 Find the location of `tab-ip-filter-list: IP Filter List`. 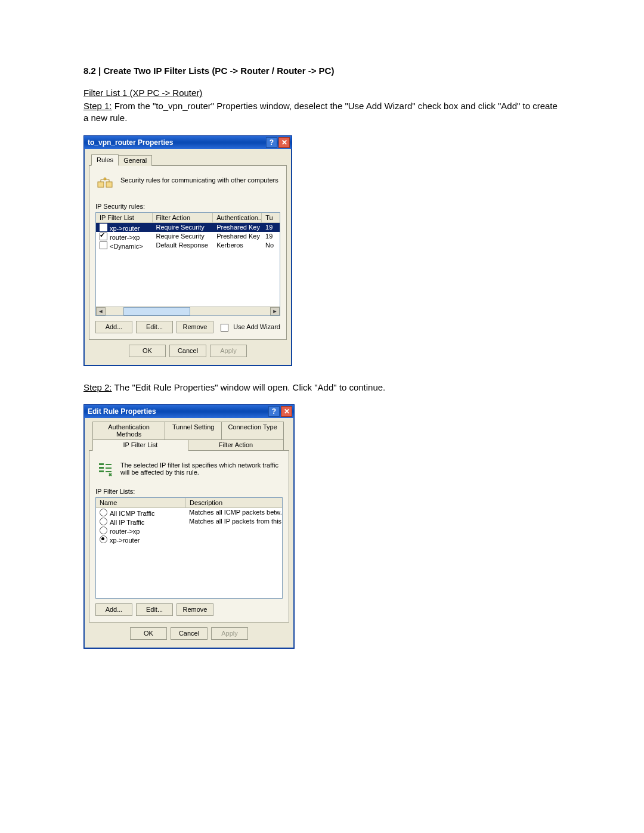

tab-ip-filter-list: IP Filter List is located at coordinates (141, 445).